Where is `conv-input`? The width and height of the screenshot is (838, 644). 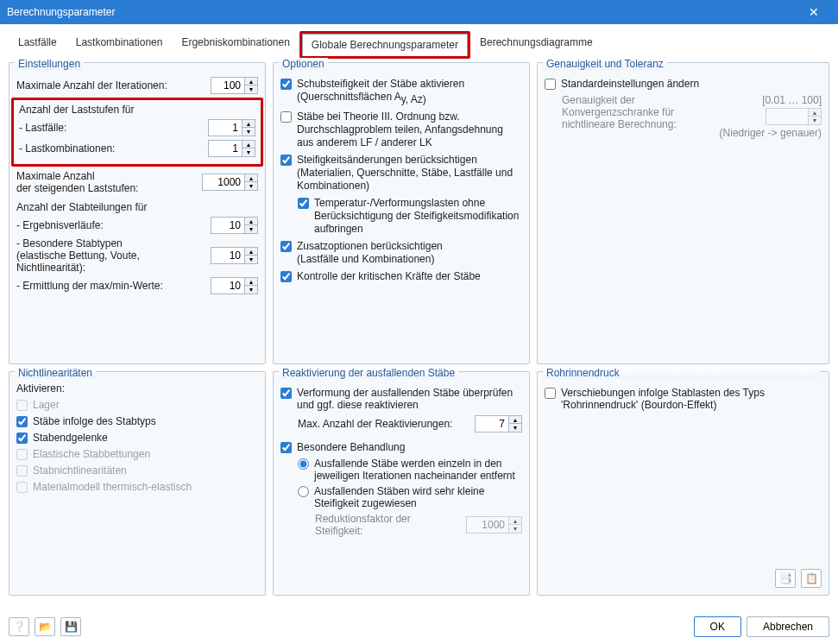 conv-input is located at coordinates (787, 117).